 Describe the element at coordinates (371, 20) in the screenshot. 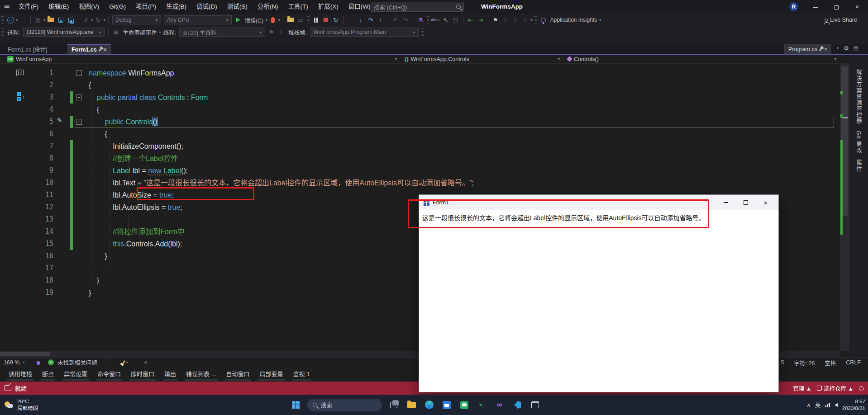

I see `step-over-icon: ↷` at that location.